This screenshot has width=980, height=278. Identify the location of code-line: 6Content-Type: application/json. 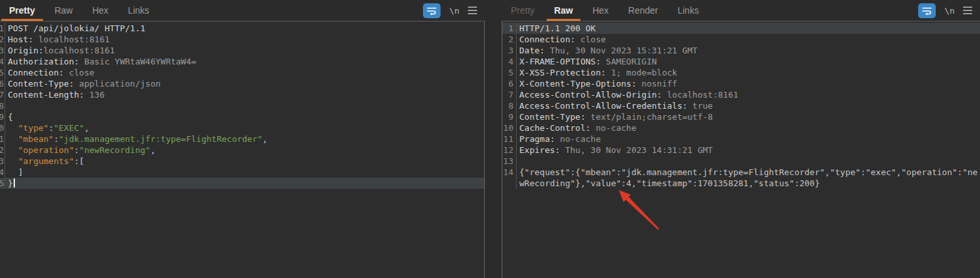
(242, 83).